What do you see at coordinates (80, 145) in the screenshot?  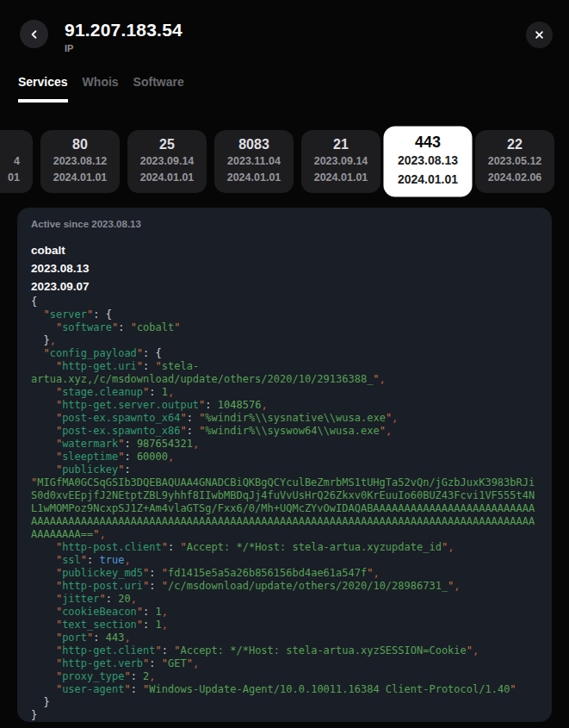 I see `port-number: 80` at bounding box center [80, 145].